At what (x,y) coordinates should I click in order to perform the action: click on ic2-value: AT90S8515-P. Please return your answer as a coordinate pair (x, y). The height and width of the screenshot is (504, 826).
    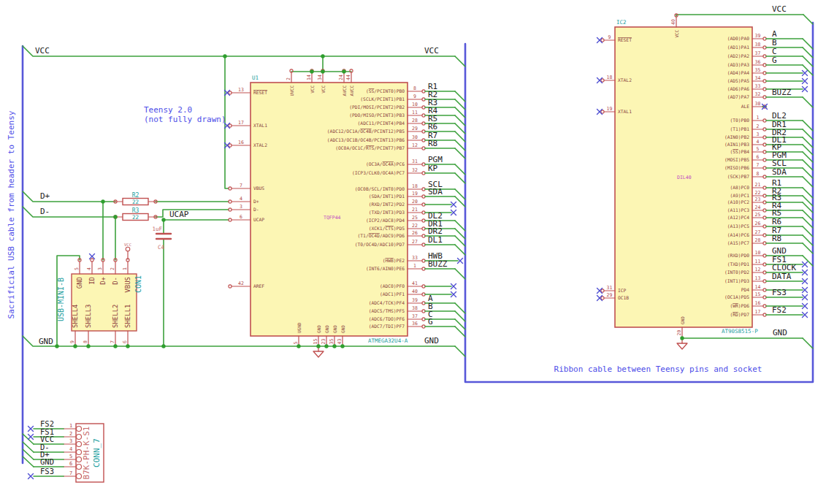
    Looking at the image, I should click on (740, 332).